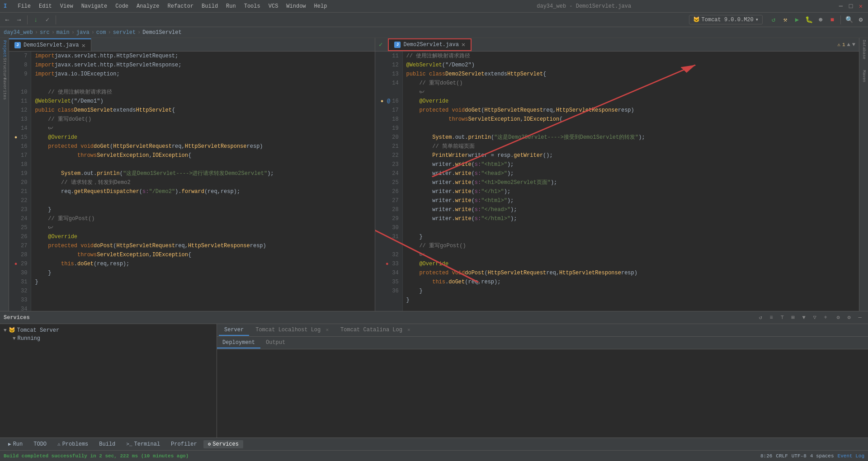  I want to click on services-tab-server: Server, so click(234, 330).